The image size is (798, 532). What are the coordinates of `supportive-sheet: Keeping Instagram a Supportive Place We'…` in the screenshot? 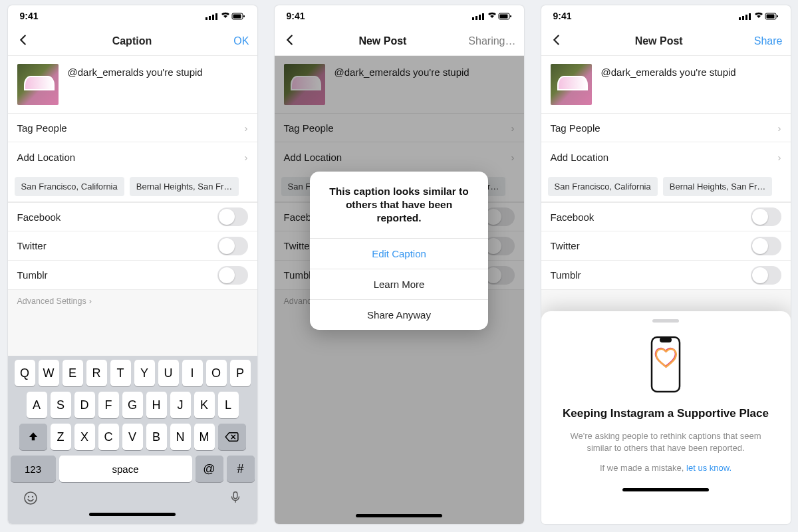 It's located at (666, 418).